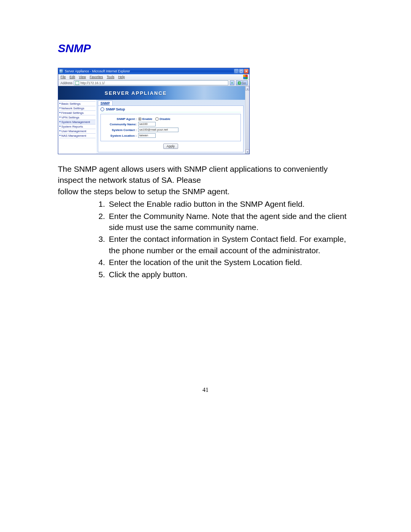 Image resolution: width=411 pixels, height=532 pixels. Describe the element at coordinates (121, 77) in the screenshot. I see `menu-help: Help` at that location.